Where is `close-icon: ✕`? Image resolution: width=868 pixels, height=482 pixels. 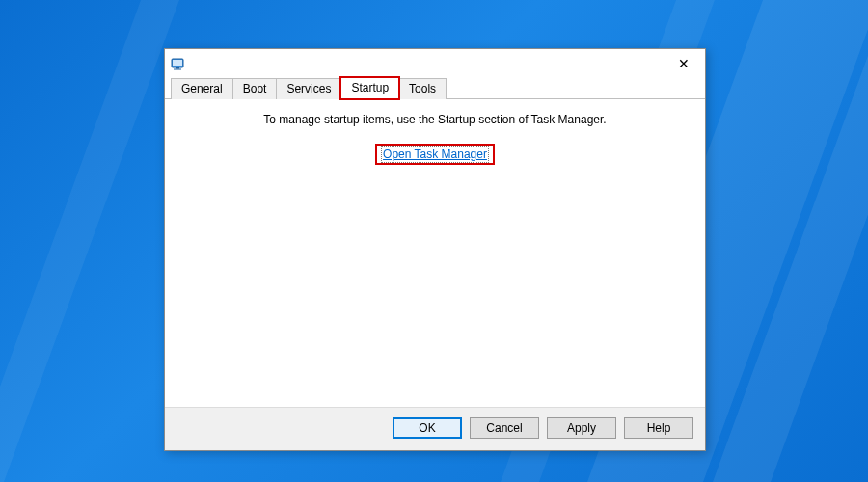 close-icon: ✕ is located at coordinates (684, 64).